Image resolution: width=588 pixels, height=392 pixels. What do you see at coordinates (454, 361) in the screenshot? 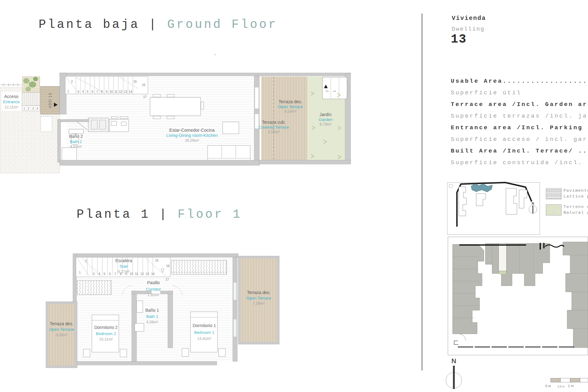
I see `north-compass-label: N` at bounding box center [454, 361].